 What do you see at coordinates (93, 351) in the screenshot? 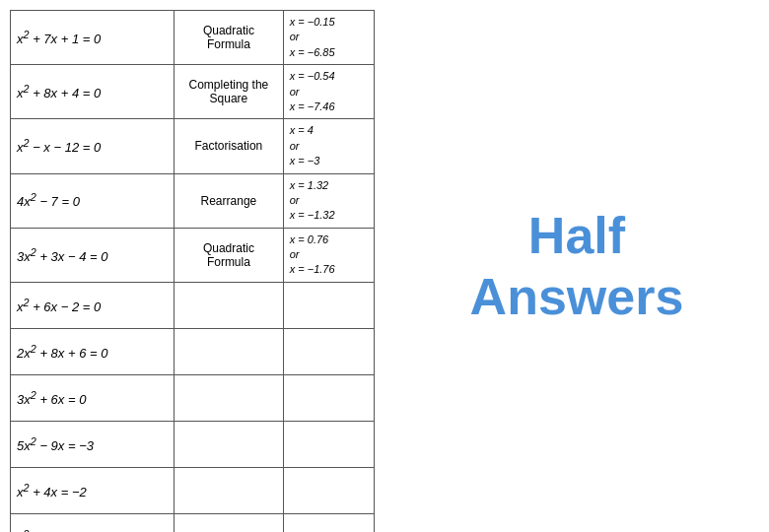
I see `equation-cell: 2x2 + 8x + 6 = 0` at bounding box center [93, 351].